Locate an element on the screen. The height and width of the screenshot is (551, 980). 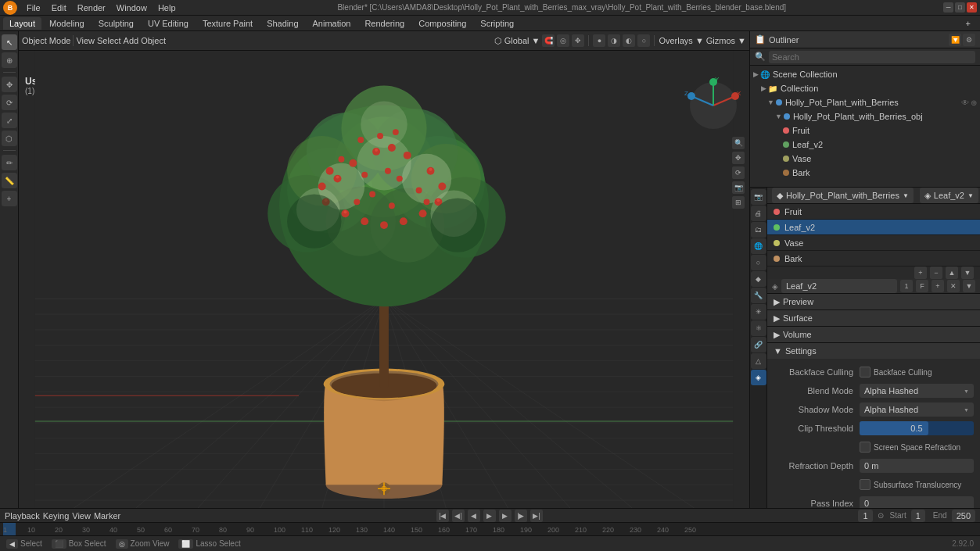
input-clip-threshold: 0.5 is located at coordinates (917, 428).